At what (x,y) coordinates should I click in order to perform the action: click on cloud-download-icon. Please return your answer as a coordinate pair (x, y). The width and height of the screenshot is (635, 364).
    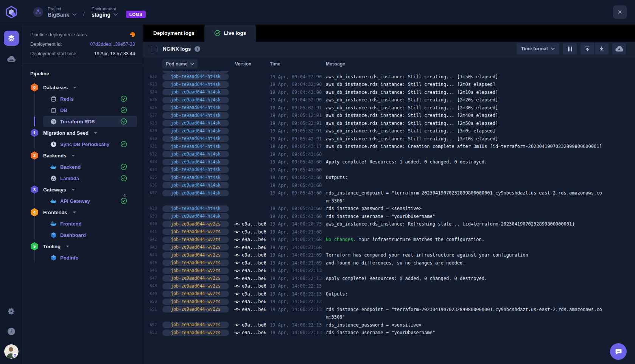
    Looking at the image, I should click on (619, 49).